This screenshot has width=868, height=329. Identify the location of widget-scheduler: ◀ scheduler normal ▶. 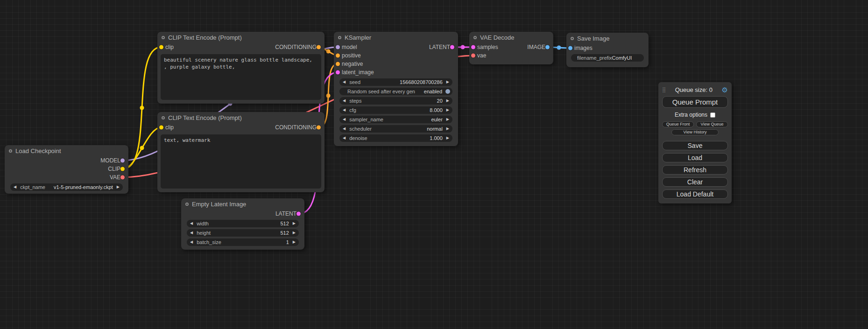
(396, 129).